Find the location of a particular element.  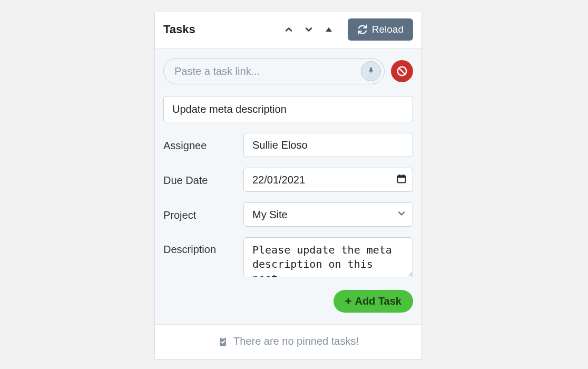

assignee-row: Assignee is located at coordinates (288, 145).